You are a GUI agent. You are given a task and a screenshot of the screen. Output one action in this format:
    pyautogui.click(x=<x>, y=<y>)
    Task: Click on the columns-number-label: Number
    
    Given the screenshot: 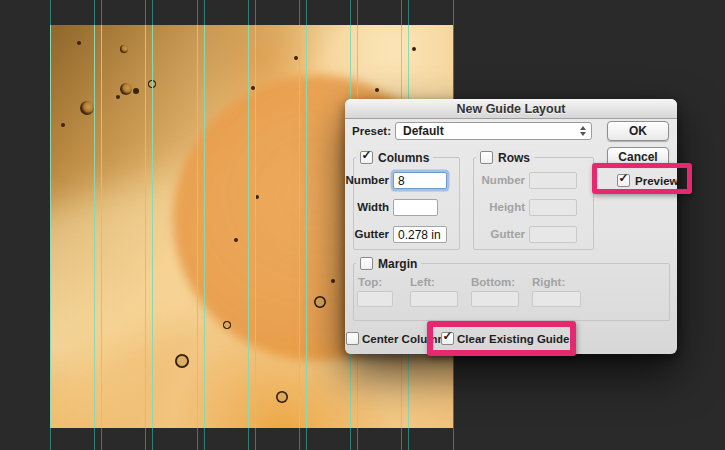 What is the action you would take?
    pyautogui.click(x=367, y=180)
    